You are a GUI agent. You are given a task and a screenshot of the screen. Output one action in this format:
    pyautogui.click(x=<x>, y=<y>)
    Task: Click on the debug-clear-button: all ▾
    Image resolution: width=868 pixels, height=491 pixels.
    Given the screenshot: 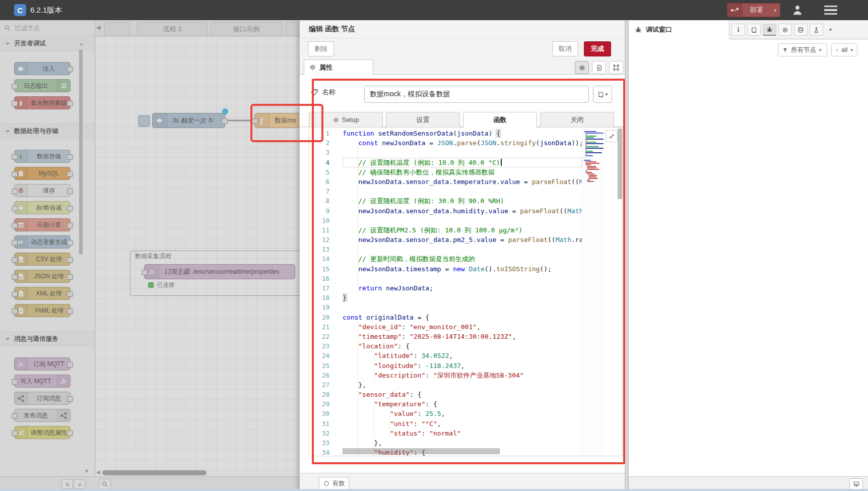 What is the action you would take?
    pyautogui.click(x=844, y=50)
    